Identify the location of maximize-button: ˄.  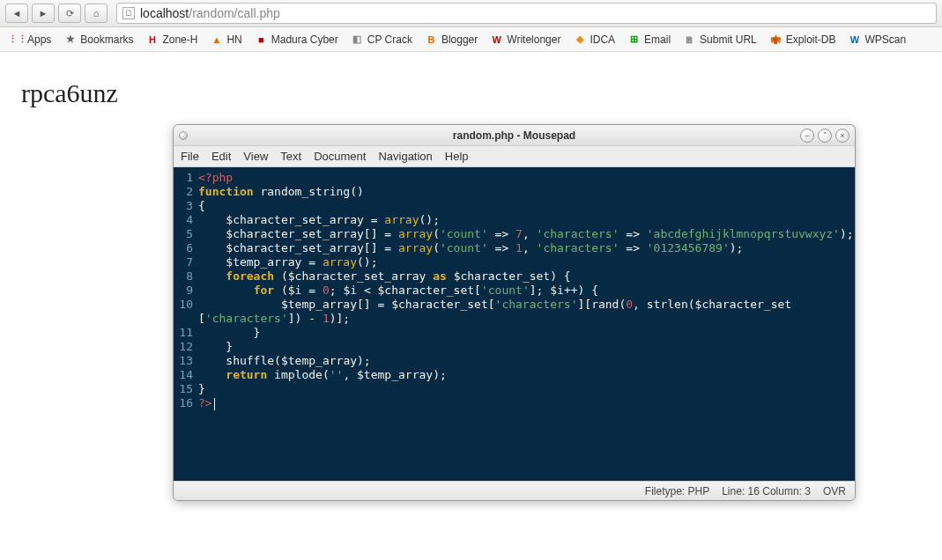
(825, 136).